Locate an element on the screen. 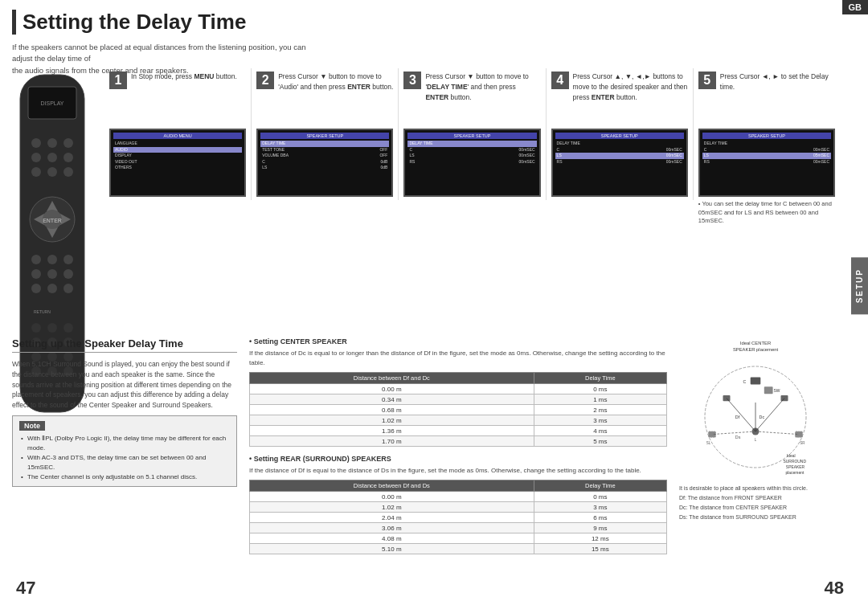  svg-text: L is located at coordinates (755, 440).